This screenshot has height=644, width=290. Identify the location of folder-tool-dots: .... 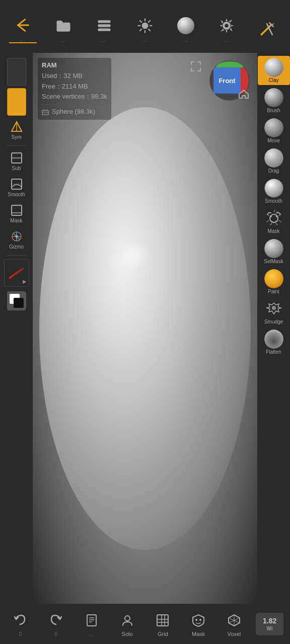
(63, 40).